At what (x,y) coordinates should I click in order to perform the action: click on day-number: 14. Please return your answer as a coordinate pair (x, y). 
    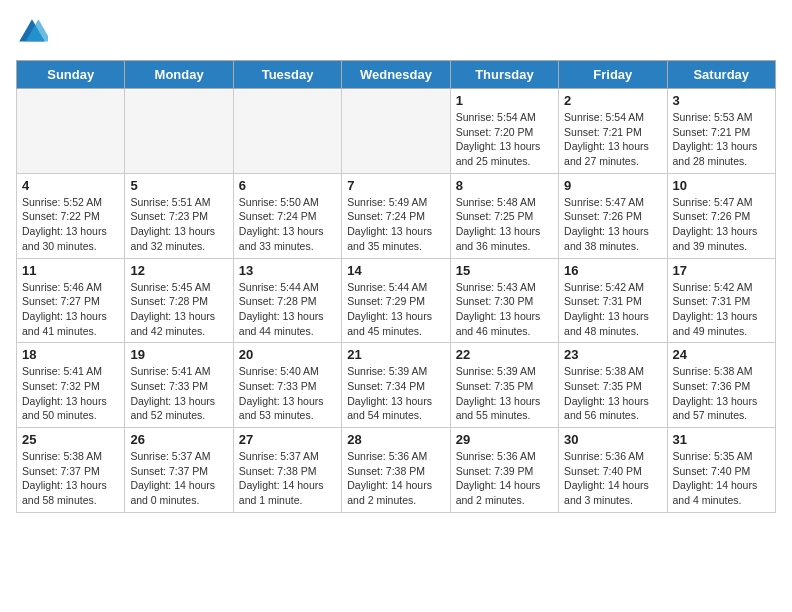
    Looking at the image, I should click on (396, 270).